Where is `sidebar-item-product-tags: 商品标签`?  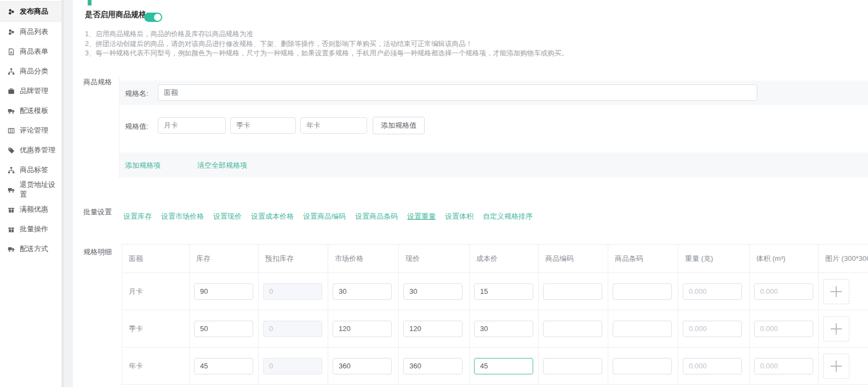
sidebar-item-product-tags: 商品标签 is located at coordinates (31, 170).